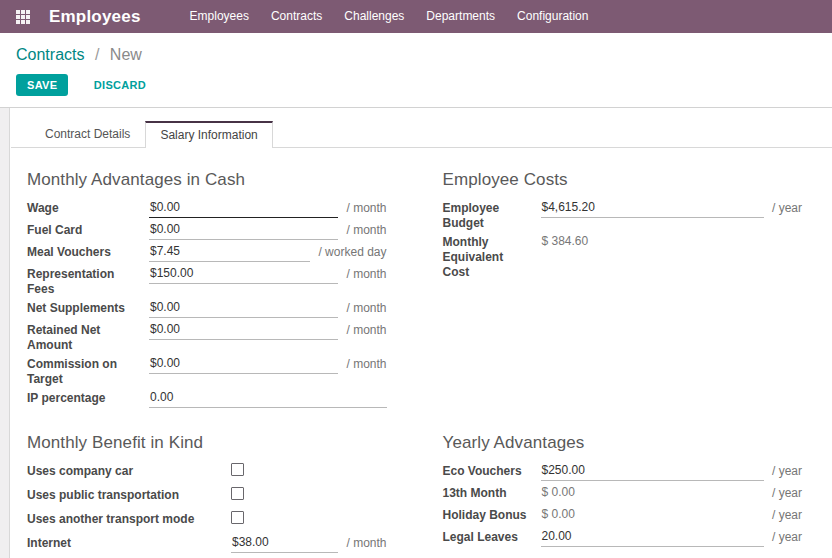 The height and width of the screenshot is (558, 832). Describe the element at coordinates (88, 371) in the screenshot. I see `field-label: Commission on Target` at that location.